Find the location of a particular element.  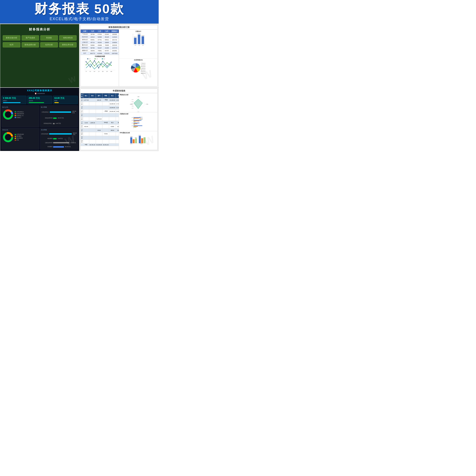

svg-text: 1月 is located at coordinates (132, 118).